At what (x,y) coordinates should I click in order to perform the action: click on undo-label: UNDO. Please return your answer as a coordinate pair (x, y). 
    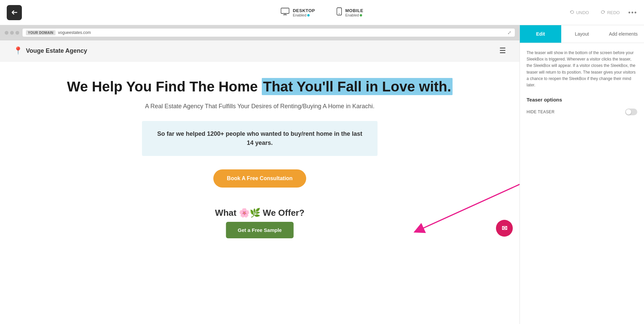
    Looking at the image, I should click on (582, 13).